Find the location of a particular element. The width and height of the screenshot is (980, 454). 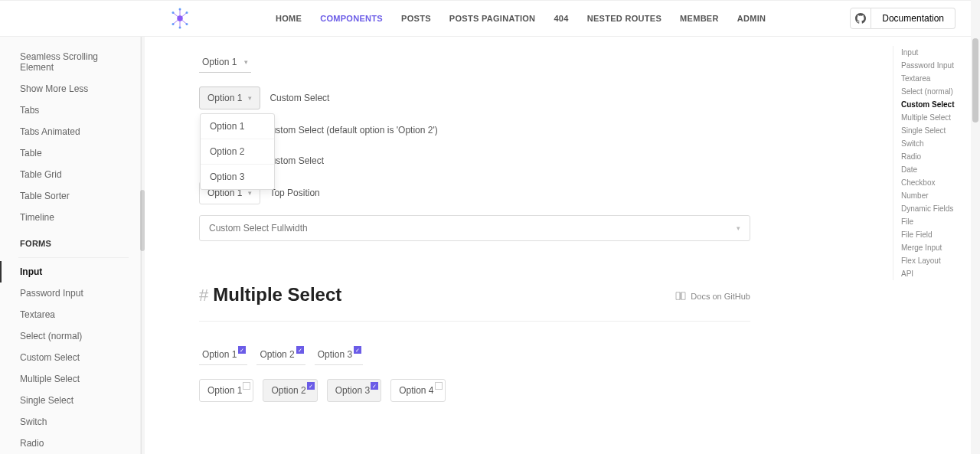

divider is located at coordinates (74, 257).